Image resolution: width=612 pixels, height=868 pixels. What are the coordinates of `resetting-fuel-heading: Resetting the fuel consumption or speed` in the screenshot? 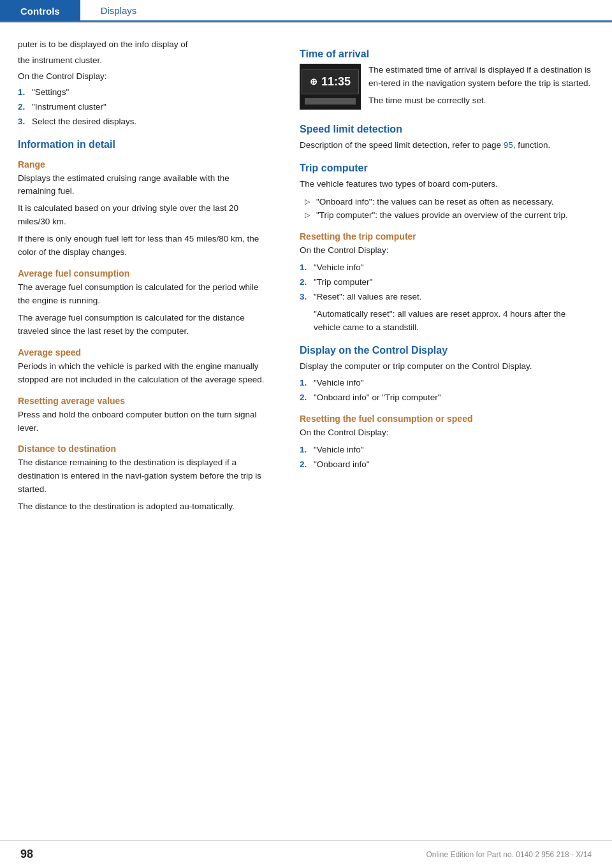 It's located at (447, 419).